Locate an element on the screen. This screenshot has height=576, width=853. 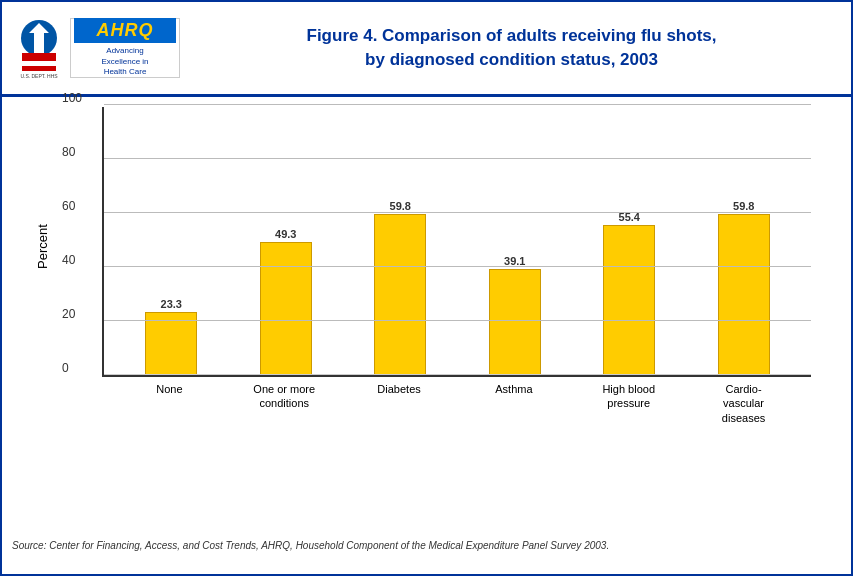
source-text: Source: Center for Financing, Access, an… is located at coordinates (426, 546).